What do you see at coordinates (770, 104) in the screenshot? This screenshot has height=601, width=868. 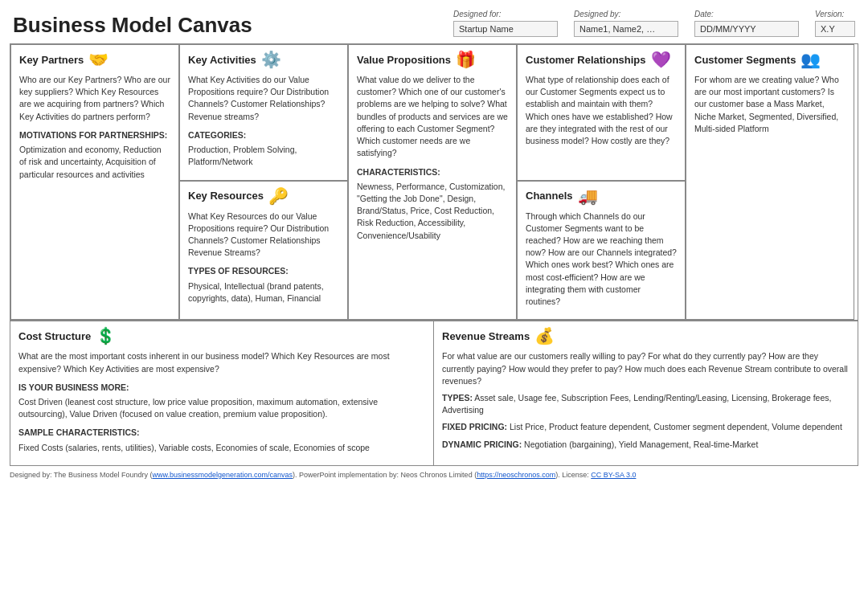 I see `customer-segments-intro: For whom are we creating value? Who are …` at bounding box center [770, 104].